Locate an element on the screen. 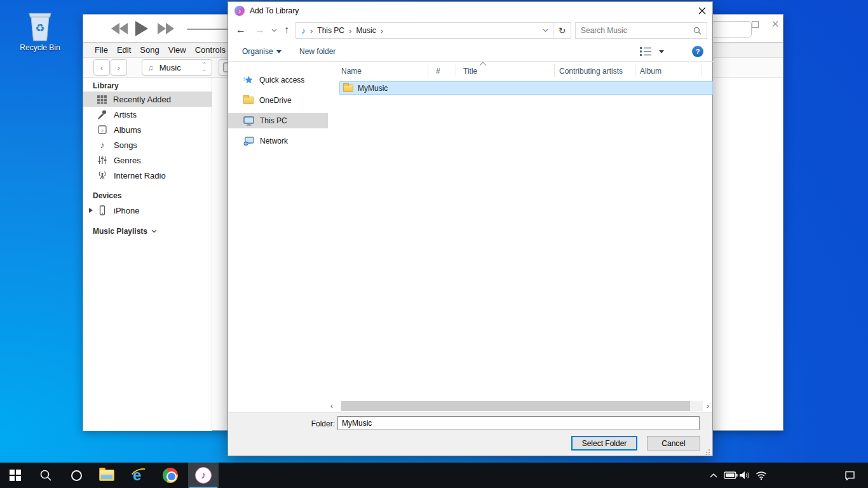  column-header-contributing-artists: Contributing artists is located at coordinates (591, 71).